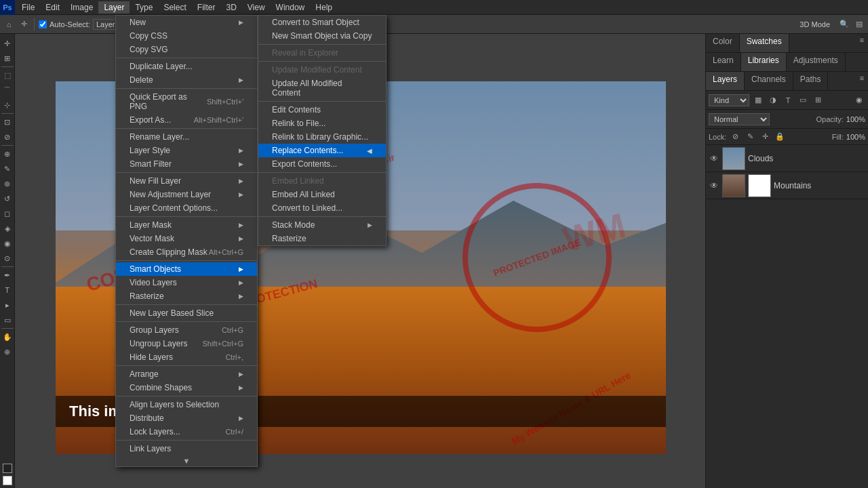  I want to click on menu-item-layer-content: Layer Content Options..., so click(186, 208).